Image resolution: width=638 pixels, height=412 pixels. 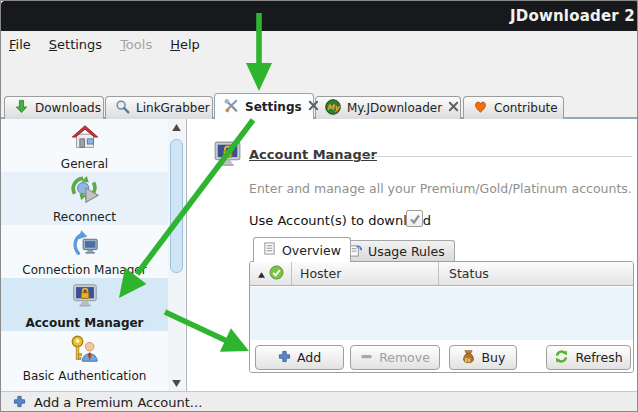 What do you see at coordinates (414, 218) in the screenshot?
I see `use-accounts-checkbox` at bounding box center [414, 218].